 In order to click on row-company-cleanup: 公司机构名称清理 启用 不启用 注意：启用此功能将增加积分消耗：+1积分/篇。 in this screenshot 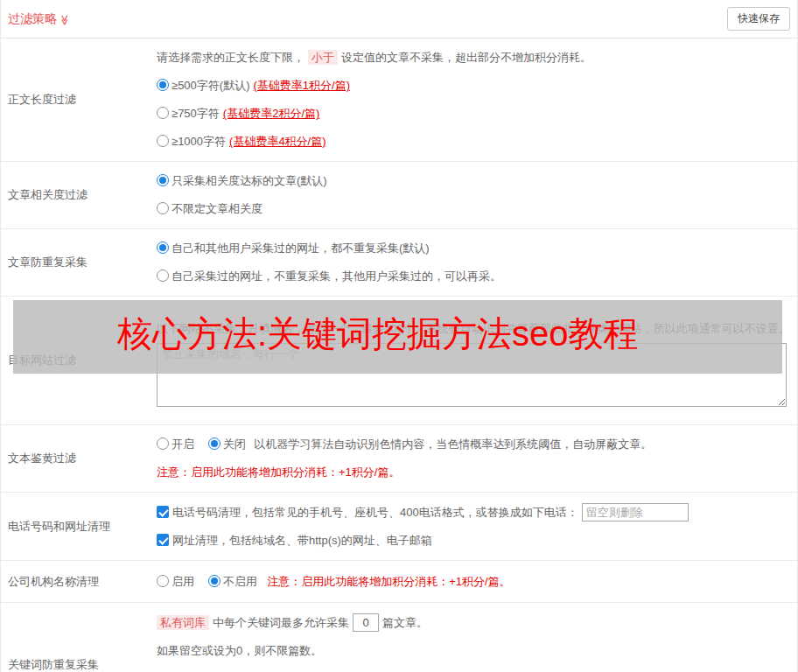, I will do `click(399, 582)`.